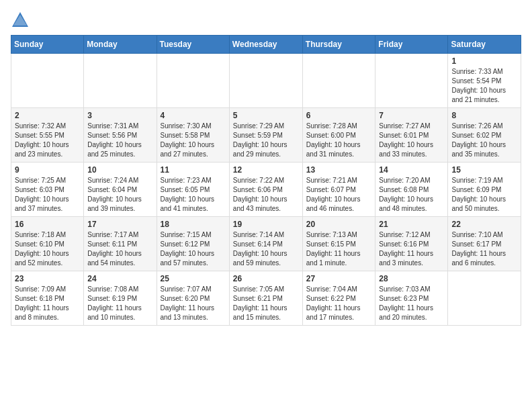  Describe the element at coordinates (411, 304) in the screenshot. I see `day-info: Sunrise: 7:03 AM Sunset: 6:23 PM Dayligh…` at that location.